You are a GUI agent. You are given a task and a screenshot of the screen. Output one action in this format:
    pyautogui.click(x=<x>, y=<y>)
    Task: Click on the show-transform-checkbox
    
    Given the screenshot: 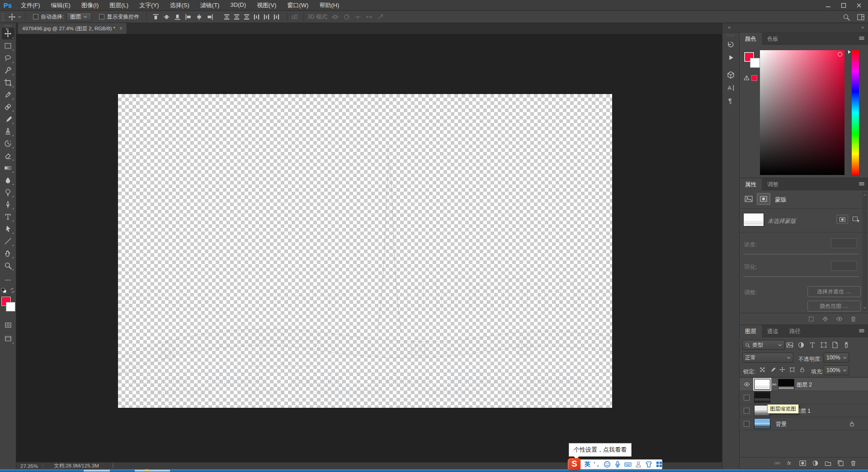 What is the action you would take?
    pyautogui.click(x=102, y=17)
    